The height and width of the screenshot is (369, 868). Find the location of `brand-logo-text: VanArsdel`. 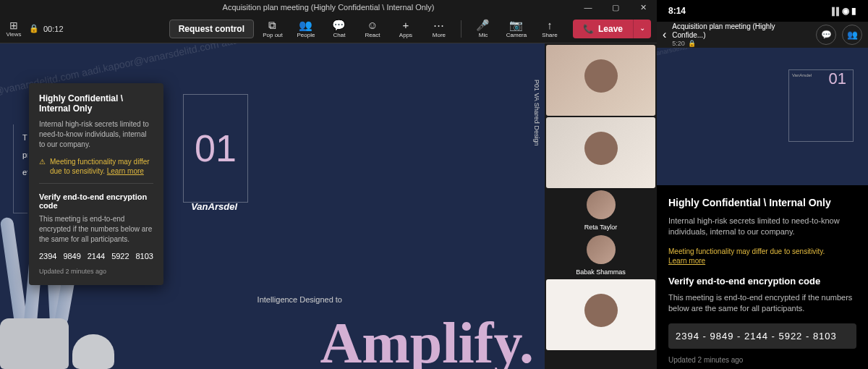

brand-logo-text: VanArsdel is located at coordinates (214, 207).